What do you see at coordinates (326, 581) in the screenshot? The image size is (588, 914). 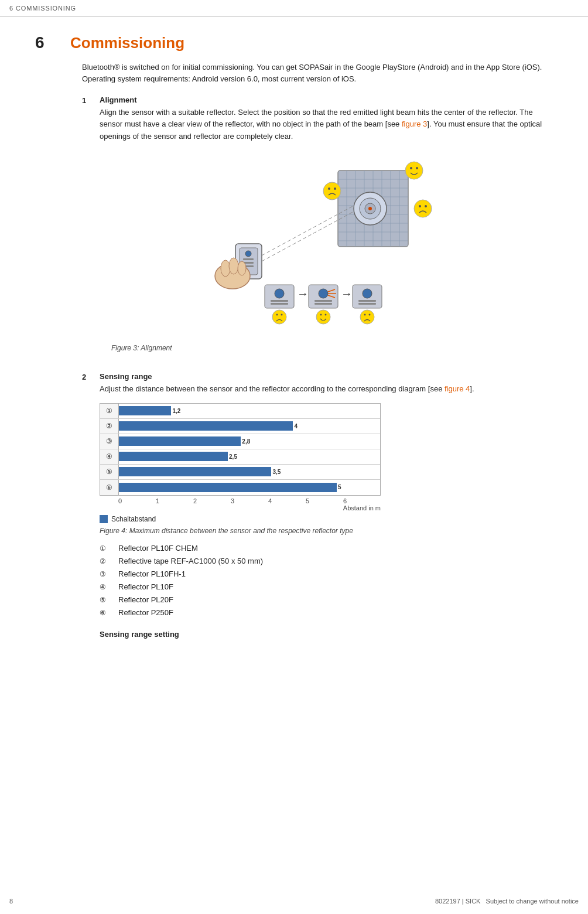 I see `reflector-list: ①Reflector PL10F CHEM②Reflective tape RE…` at bounding box center [326, 581].